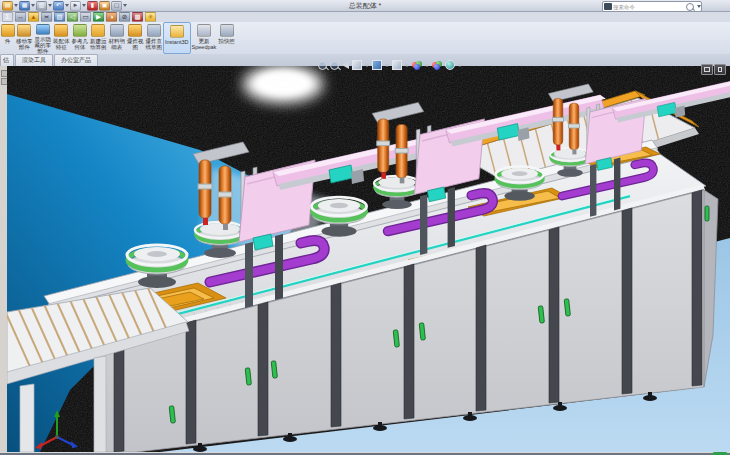 This screenshot has width=730, height=455. What do you see at coordinates (177, 38) in the screenshot?
I see `instant3d-button: Instant3D` at bounding box center [177, 38].